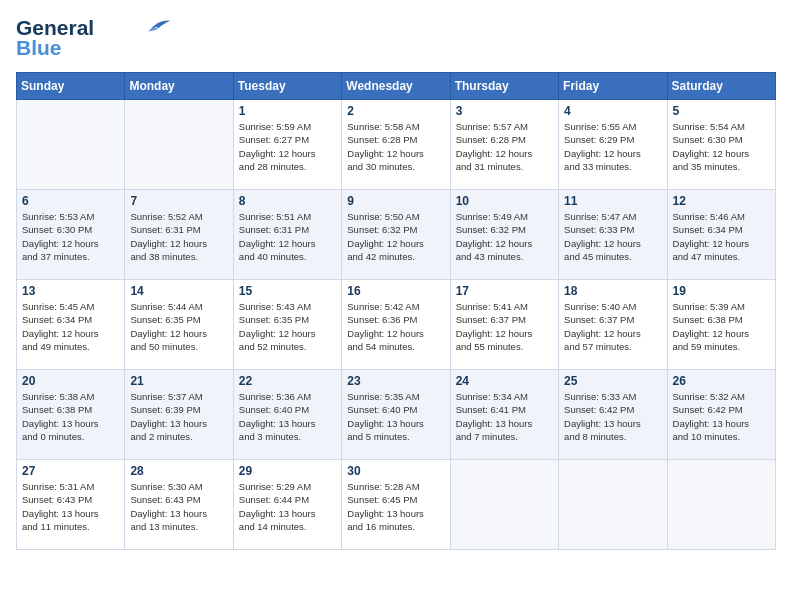  Describe the element at coordinates (504, 415) in the screenshot. I see `calendar-cell-w4-d5: 24Sunrise: 5:34 AM Sunset: 6:41 PM Dayli…` at that location.